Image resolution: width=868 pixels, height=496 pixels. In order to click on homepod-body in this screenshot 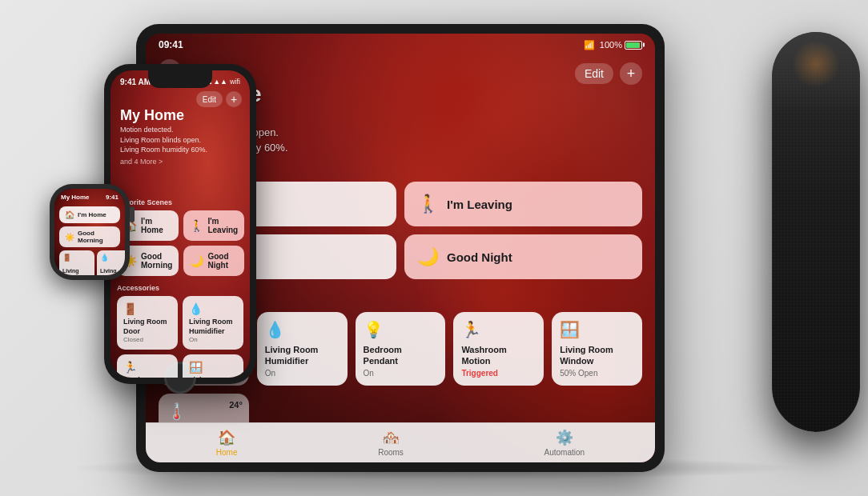, I will do `click(816, 232)`.